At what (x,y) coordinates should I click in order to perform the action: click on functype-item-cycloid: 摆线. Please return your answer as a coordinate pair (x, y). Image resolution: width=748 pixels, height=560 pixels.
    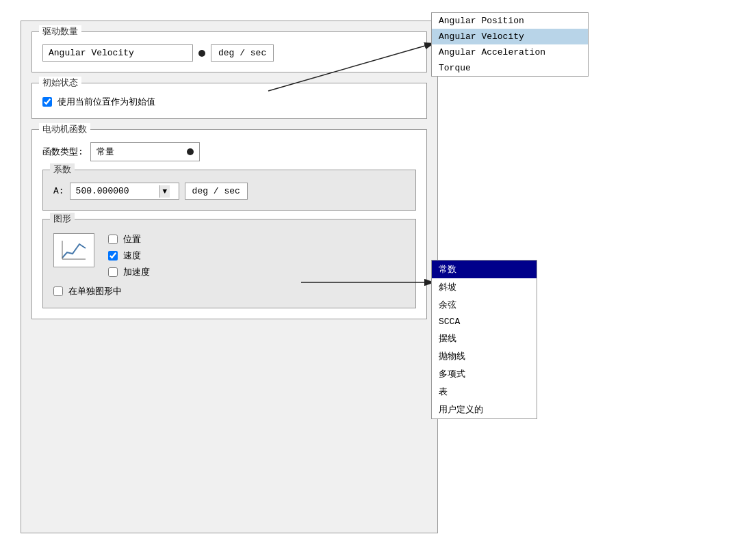
    Looking at the image, I should click on (485, 338).